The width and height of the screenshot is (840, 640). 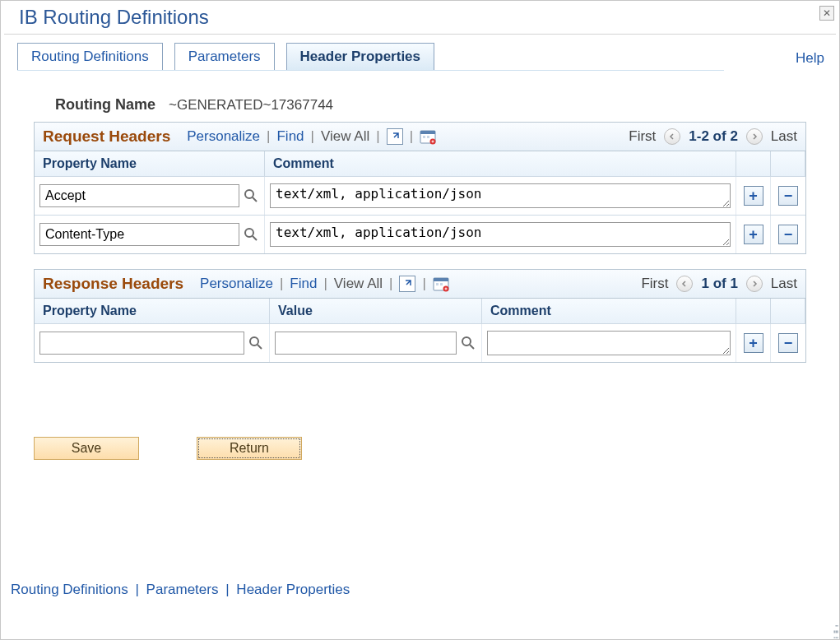 What do you see at coordinates (86, 448) in the screenshot?
I see `save-button: Save` at bounding box center [86, 448].